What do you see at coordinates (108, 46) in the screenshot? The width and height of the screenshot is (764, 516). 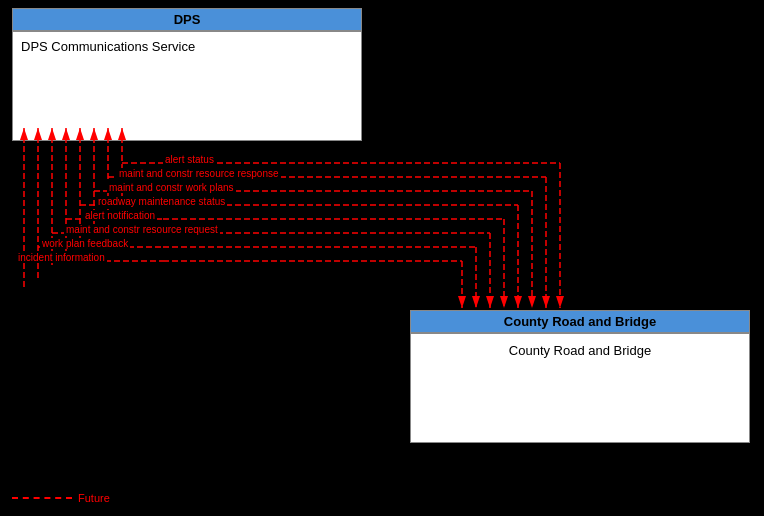 I see `dps-inner-title: DPS Communications Service` at bounding box center [108, 46].